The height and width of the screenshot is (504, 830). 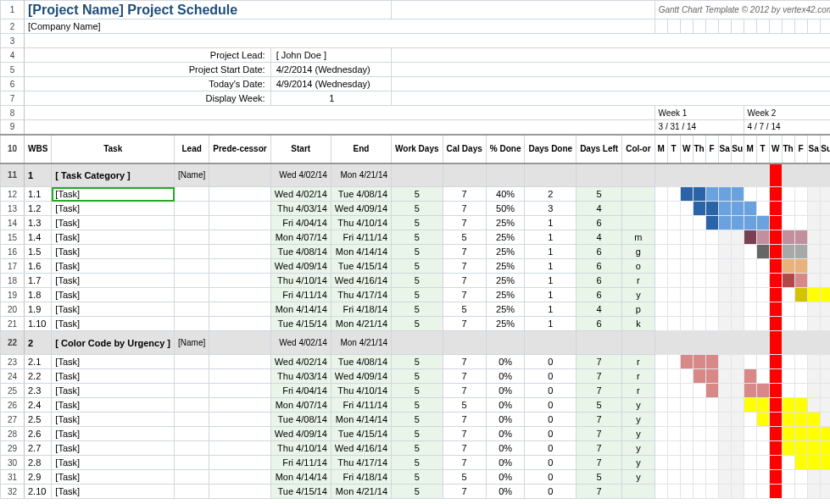 What do you see at coordinates (13, 295) in the screenshot?
I see `row-number: 19` at bounding box center [13, 295].